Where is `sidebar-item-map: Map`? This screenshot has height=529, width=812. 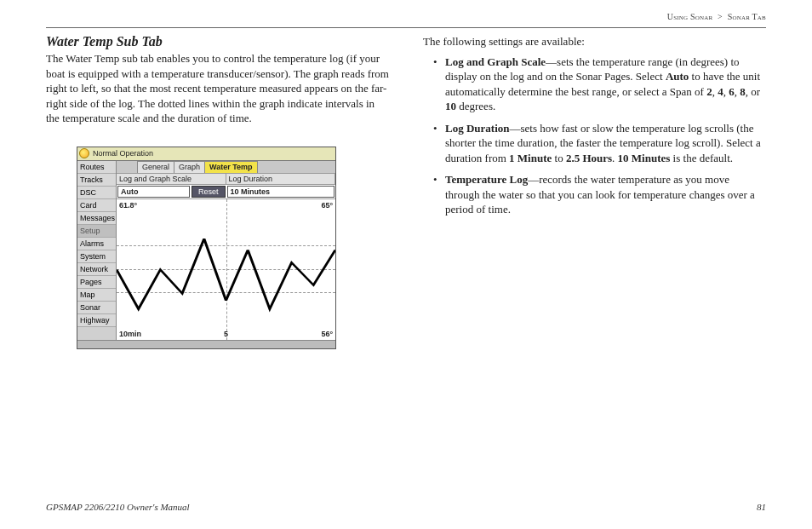
sidebar-item-map: Map is located at coordinates (97, 295).